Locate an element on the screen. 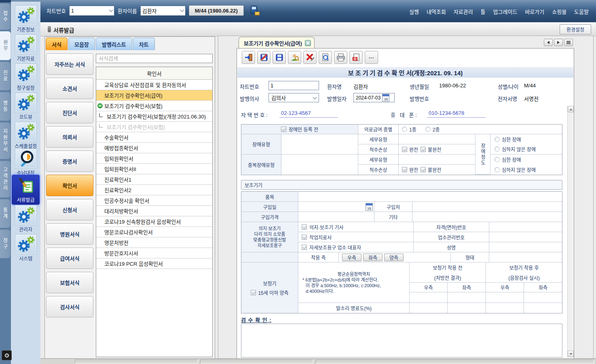  patient-name-combo: 김환자 is located at coordinates (163, 11).